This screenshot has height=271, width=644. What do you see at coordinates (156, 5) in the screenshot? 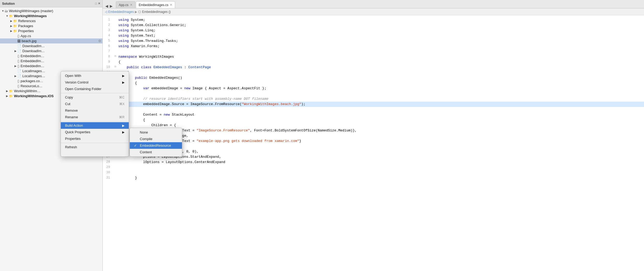
I see `tab-embedded-cs: EmbeddedImages.cs ✕` at bounding box center [156, 5].